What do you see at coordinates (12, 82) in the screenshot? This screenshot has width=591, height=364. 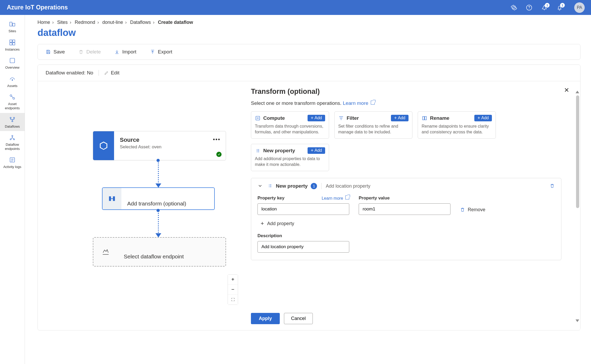 I see `nav-assets: Assets` at bounding box center [12, 82].